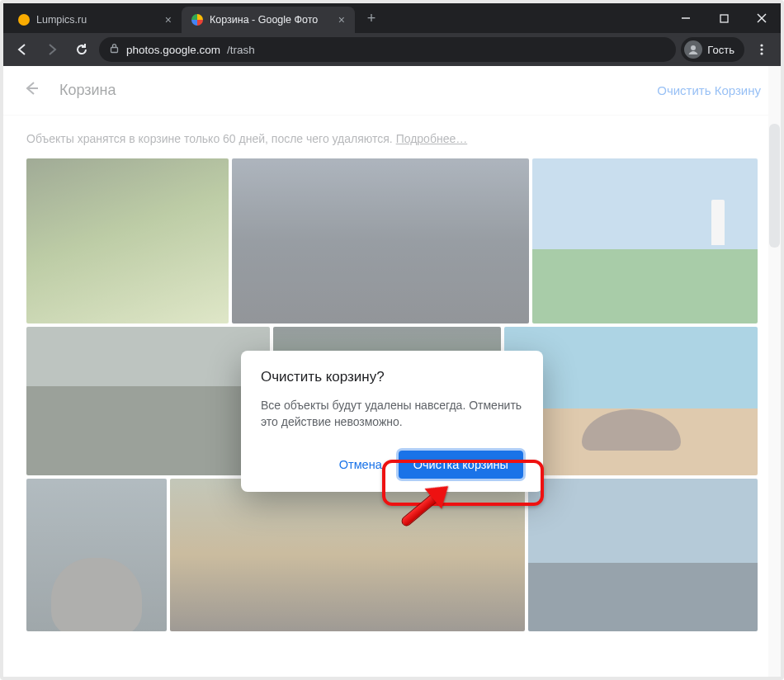 This screenshot has width=784, height=680. I want to click on favicon-lumpics, so click(24, 20).